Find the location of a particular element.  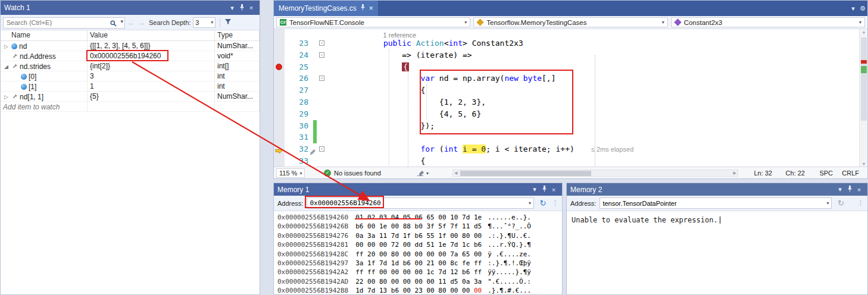

scroll-left-icon: ◀ is located at coordinates (456, 173).